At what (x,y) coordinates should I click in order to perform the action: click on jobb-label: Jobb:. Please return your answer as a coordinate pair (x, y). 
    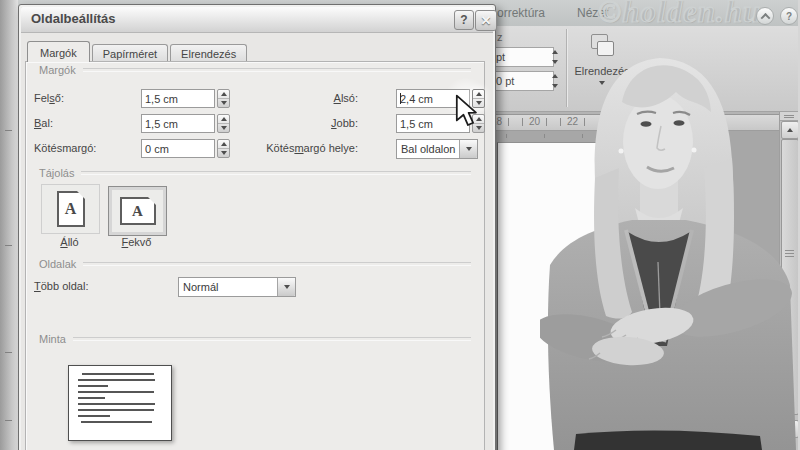
    Looking at the image, I should click on (307, 124).